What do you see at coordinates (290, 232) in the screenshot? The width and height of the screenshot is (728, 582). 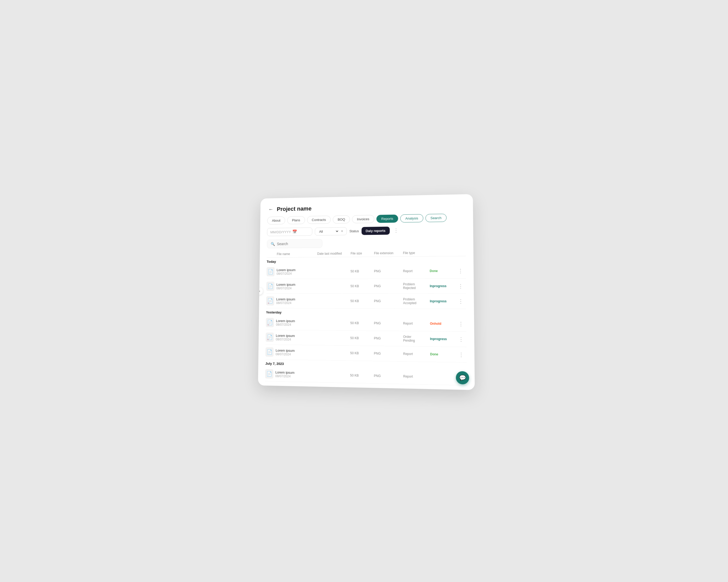 I see `date-filter-wrap: MM/DD/YYYY 📅` at bounding box center [290, 232].